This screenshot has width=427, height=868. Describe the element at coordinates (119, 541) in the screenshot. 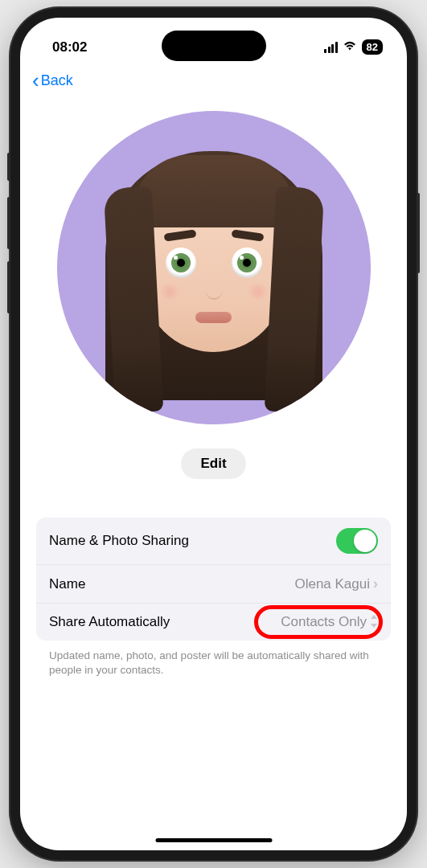

I see `row-label: Name & Photo Sharing` at that location.